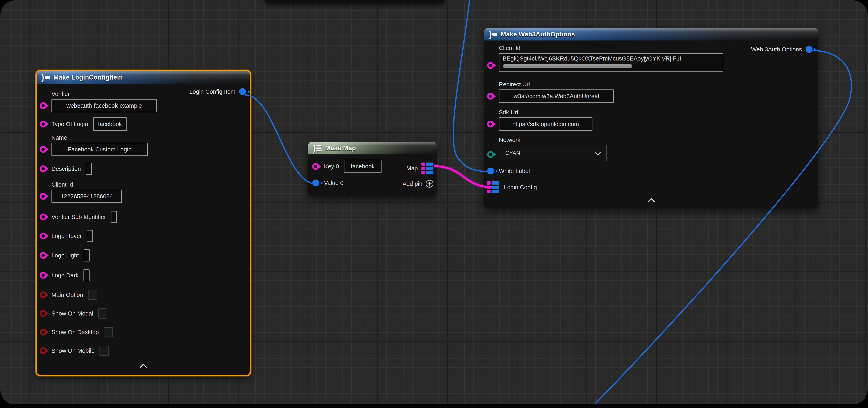  Describe the element at coordinates (73, 313) in the screenshot. I see `pin-row-show-on-modal: Show On Modal` at that location.